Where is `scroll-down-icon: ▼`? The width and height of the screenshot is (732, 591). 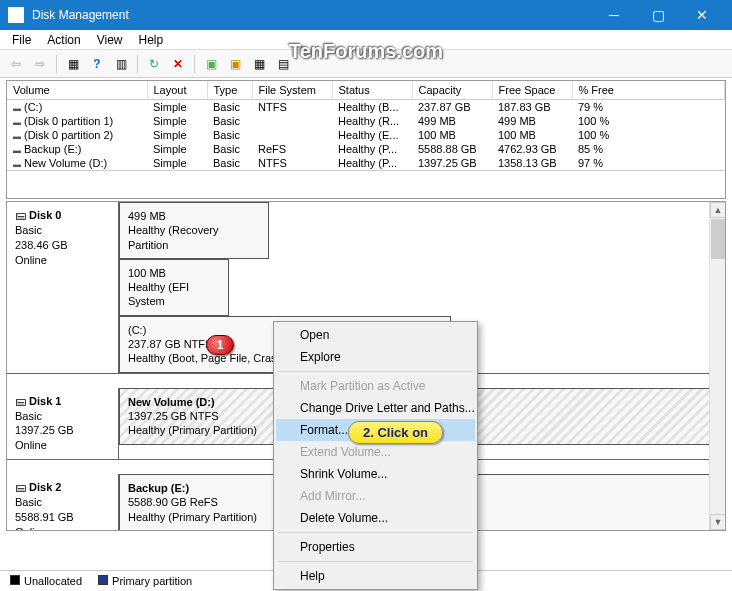
scroll-down-icon: ▼ is located at coordinates (718, 522).